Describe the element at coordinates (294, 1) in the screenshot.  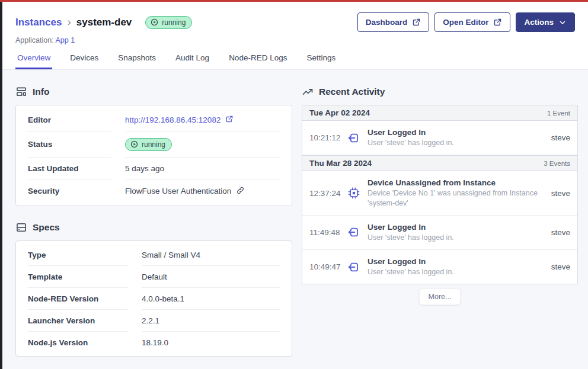
I see `top-red-border` at that location.